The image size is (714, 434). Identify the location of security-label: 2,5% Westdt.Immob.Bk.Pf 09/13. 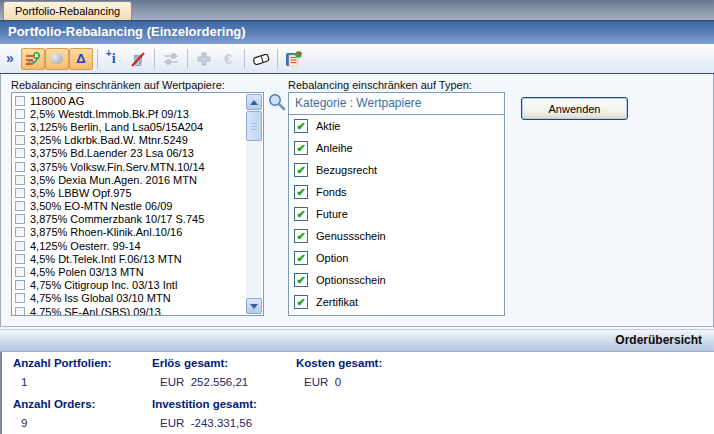
(110, 114).